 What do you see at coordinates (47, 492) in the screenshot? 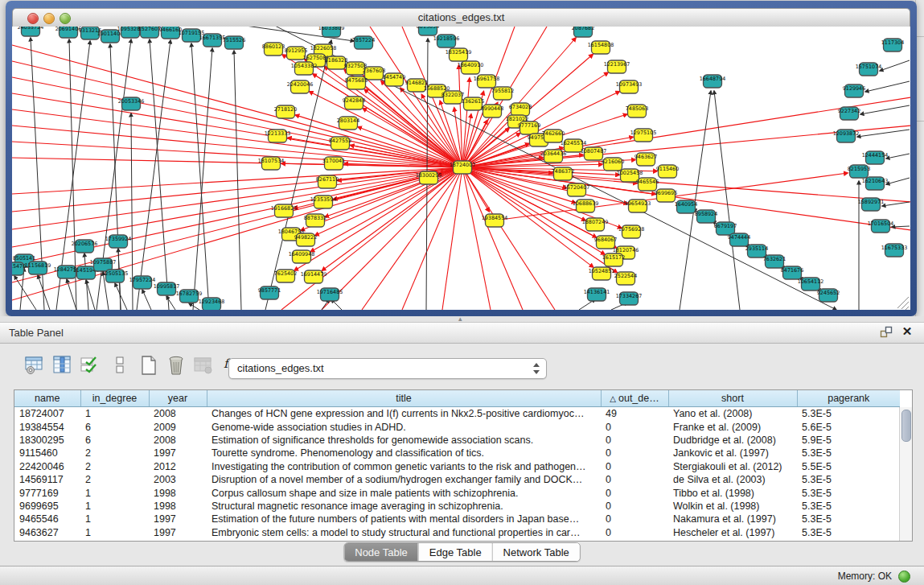
I see `table-cell: 9777169` at bounding box center [47, 492].